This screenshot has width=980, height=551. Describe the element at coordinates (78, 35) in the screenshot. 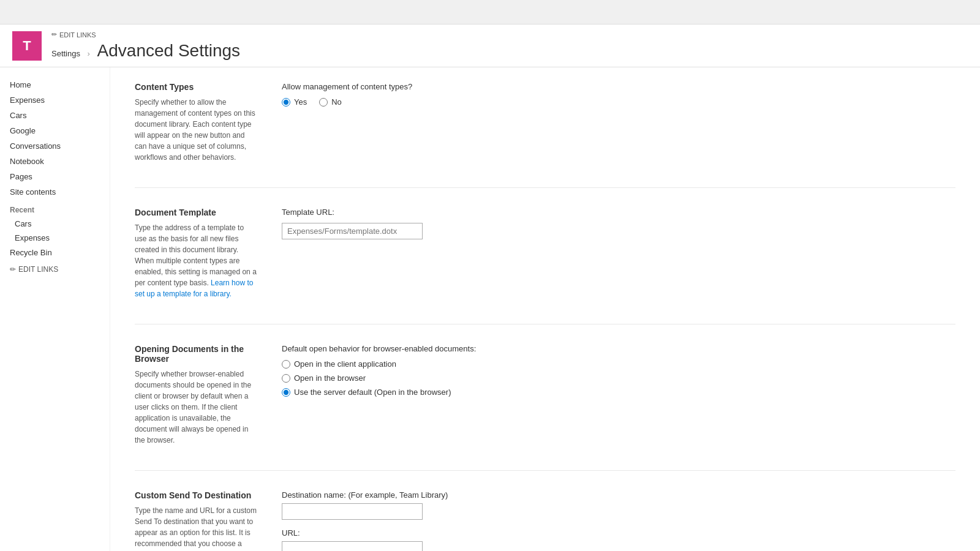

I see `edit-links-top-label: EDIT LINKS` at that location.